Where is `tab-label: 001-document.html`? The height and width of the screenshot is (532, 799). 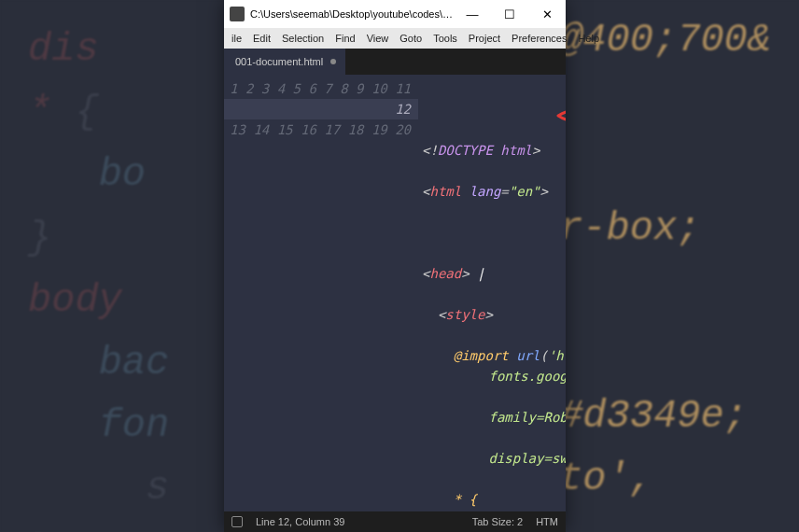 tab-label: 001-document.html is located at coordinates (279, 62).